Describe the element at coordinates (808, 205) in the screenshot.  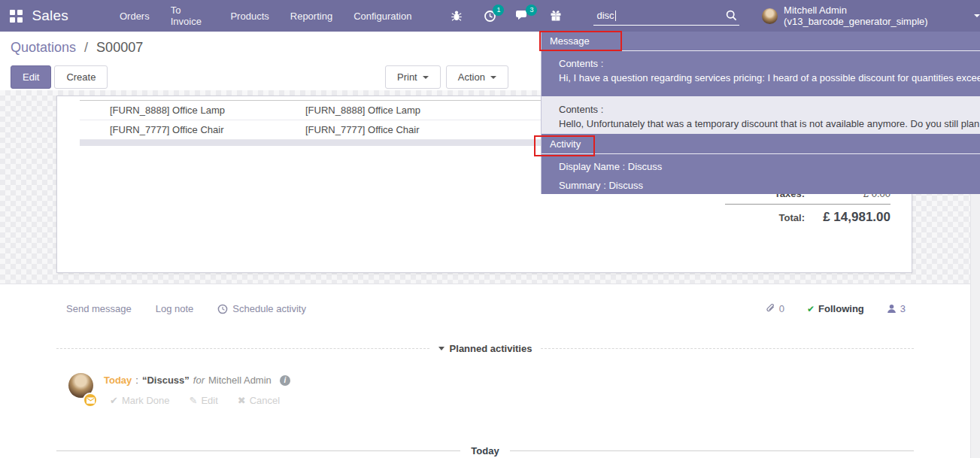
I see `totals-separator` at that location.